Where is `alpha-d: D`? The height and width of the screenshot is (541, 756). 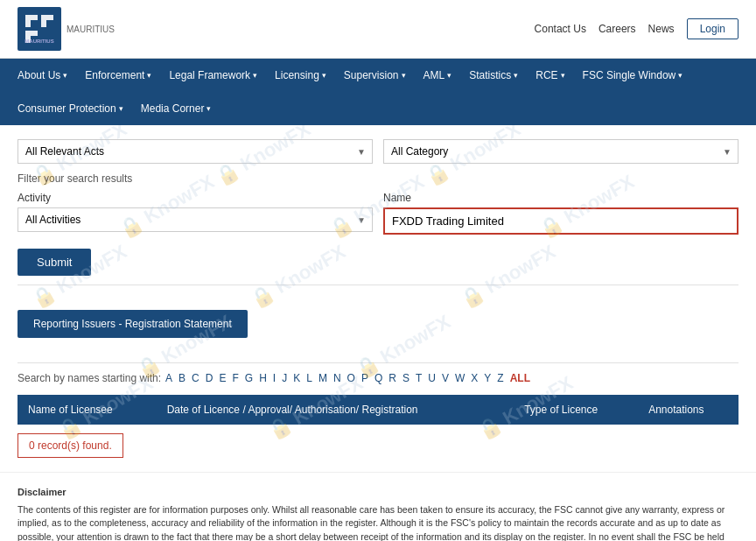
alpha-d: D is located at coordinates (210, 378).